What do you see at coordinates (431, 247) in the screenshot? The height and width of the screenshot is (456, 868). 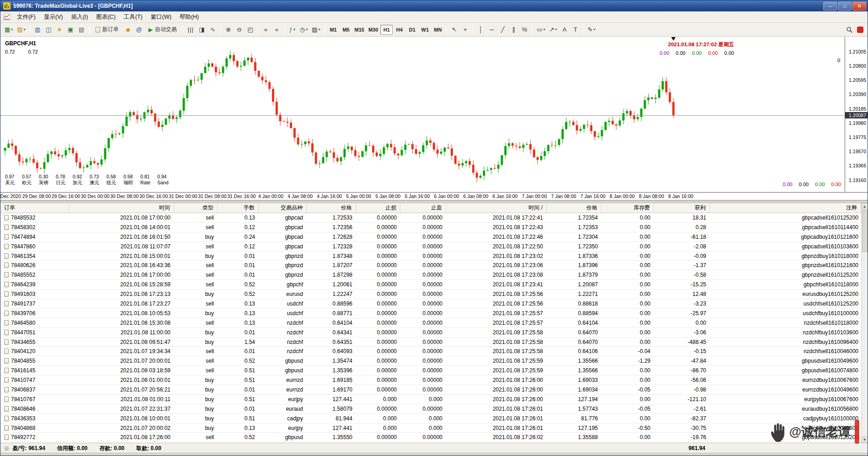 I see `history-table-row: 784478602021.01.08 11:07:07sell0.12gbpca…` at bounding box center [431, 247].